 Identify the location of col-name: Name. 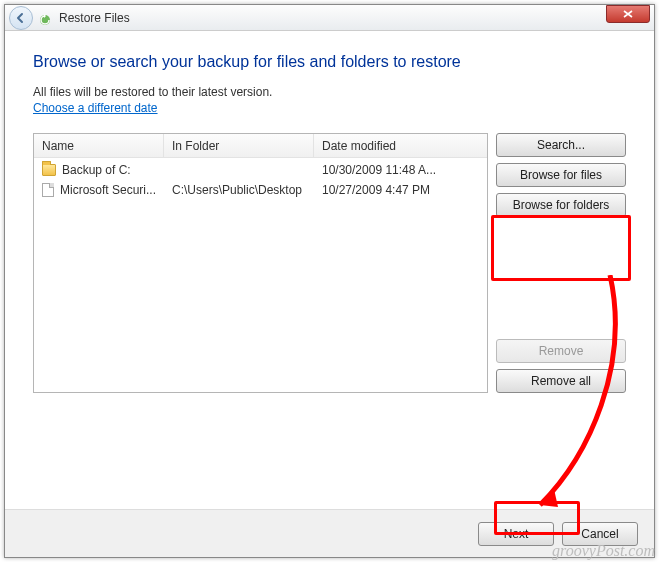
(99, 146).